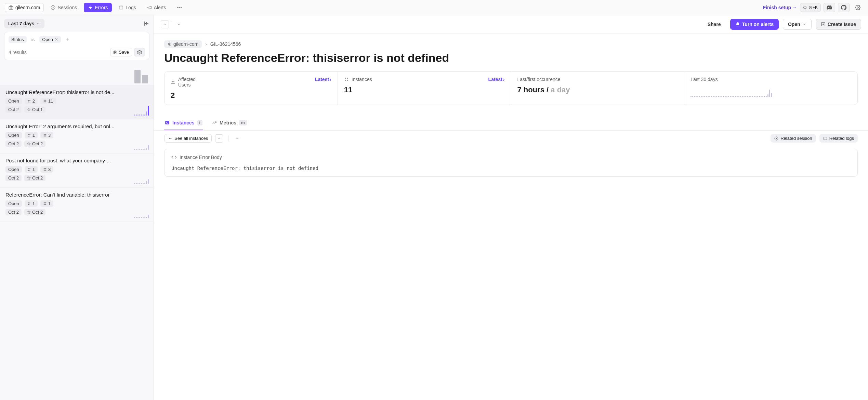  What do you see at coordinates (170, 44) in the screenshot?
I see `target-icon` at bounding box center [170, 44].